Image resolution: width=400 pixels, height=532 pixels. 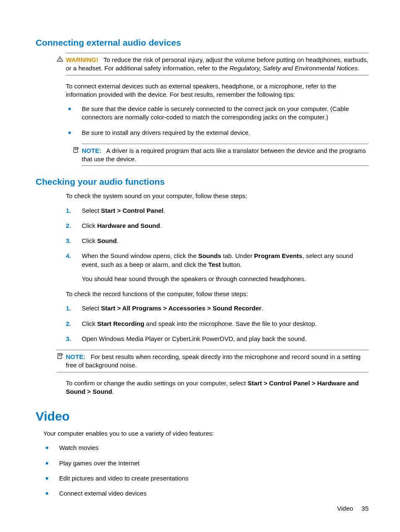 What do you see at coordinates (217, 121) in the screenshot?
I see `section1-bullet-list: Be sure that the device cable is securel…` at bounding box center [217, 121].